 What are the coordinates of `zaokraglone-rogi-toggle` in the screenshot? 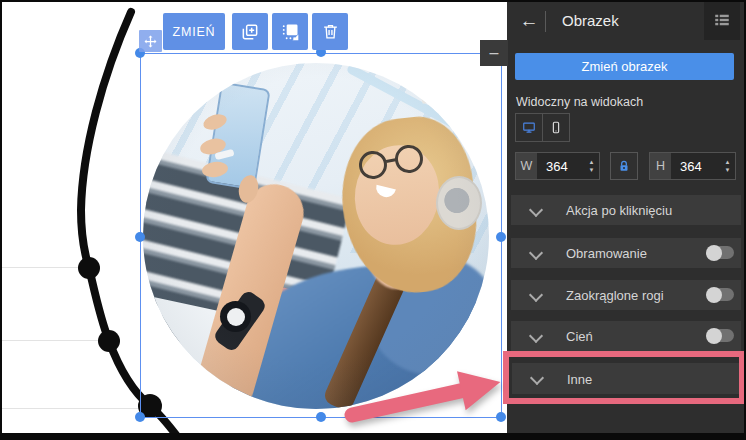 It's located at (720, 294).